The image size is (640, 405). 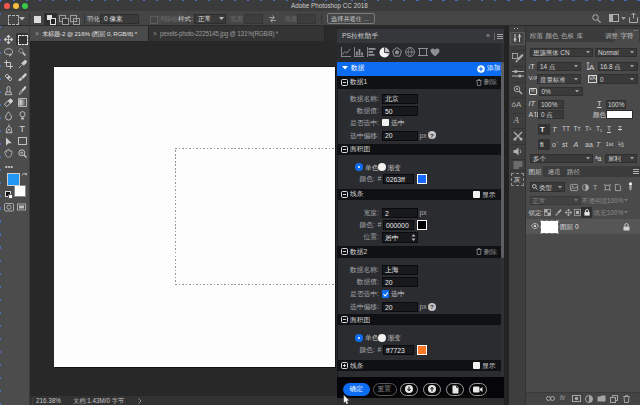 What do you see at coordinates (592, 68) in the screenshot?
I see `svg-text: A` at bounding box center [592, 68].